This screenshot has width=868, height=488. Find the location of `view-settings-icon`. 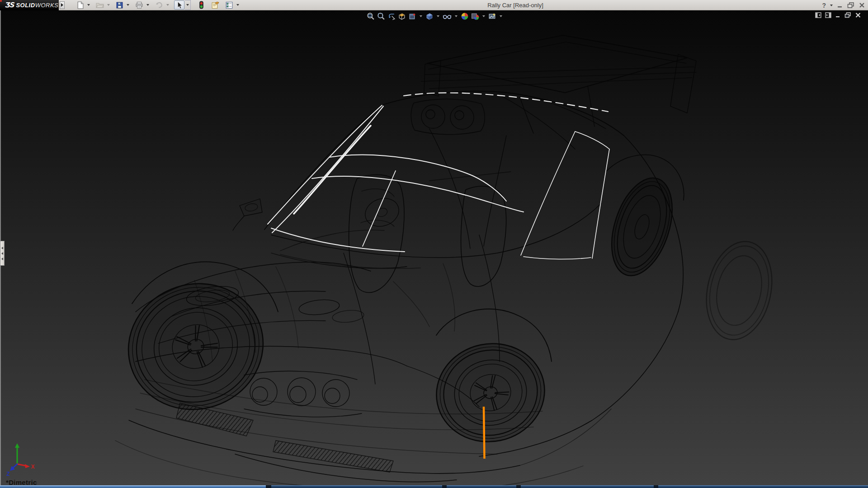

view-settings-icon is located at coordinates (492, 16).